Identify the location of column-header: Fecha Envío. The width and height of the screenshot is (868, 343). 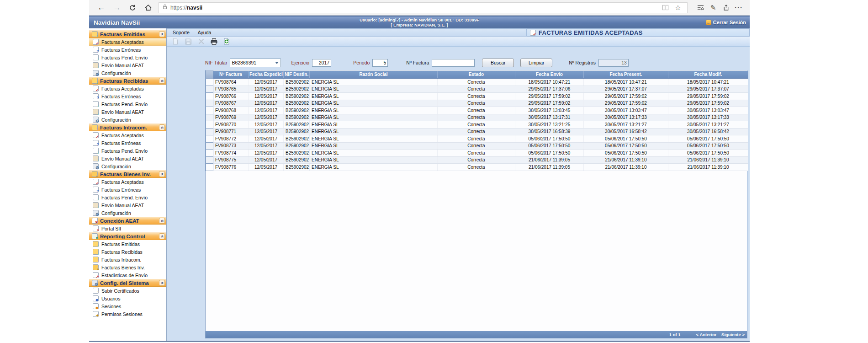
(550, 75).